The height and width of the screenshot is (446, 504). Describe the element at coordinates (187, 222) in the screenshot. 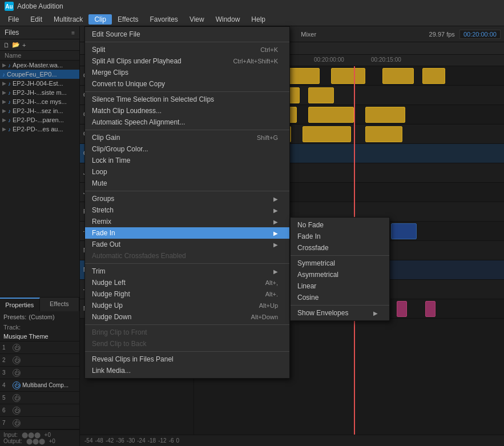

I see `ctx-remix: Remix ▶` at that location.